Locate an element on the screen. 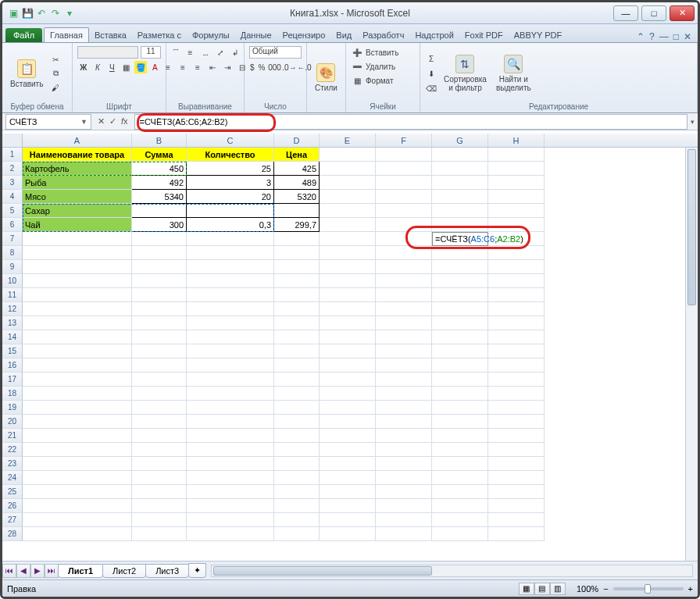 This screenshot has width=700, height=599. row-head: 11 is located at coordinates (12, 295).